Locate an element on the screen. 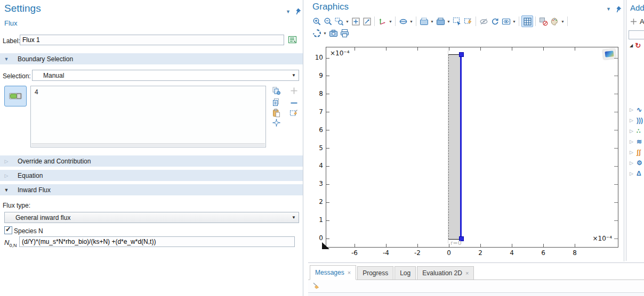 This screenshot has height=296, width=644. scene-light-icon is located at coordinates (403, 21).